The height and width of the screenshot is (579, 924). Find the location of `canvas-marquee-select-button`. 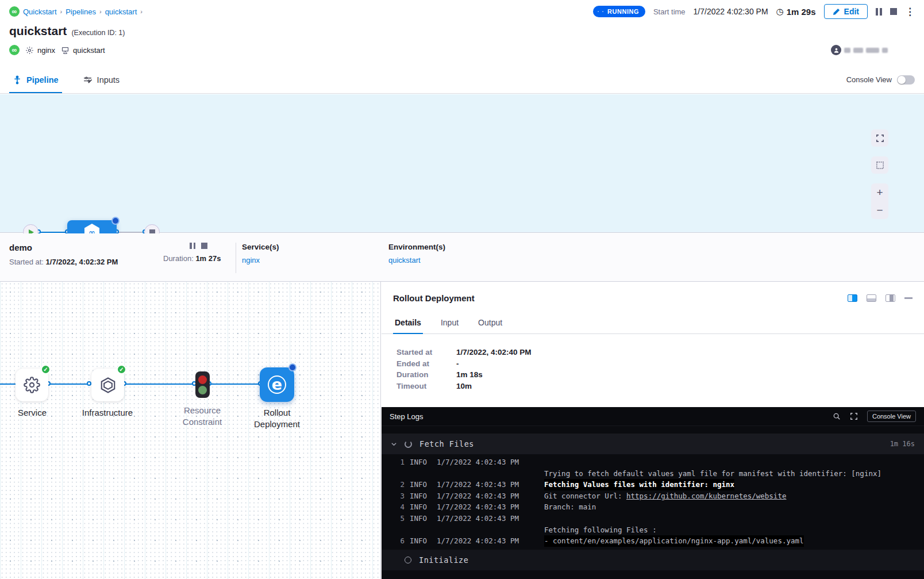

canvas-marquee-select-button is located at coordinates (880, 165).